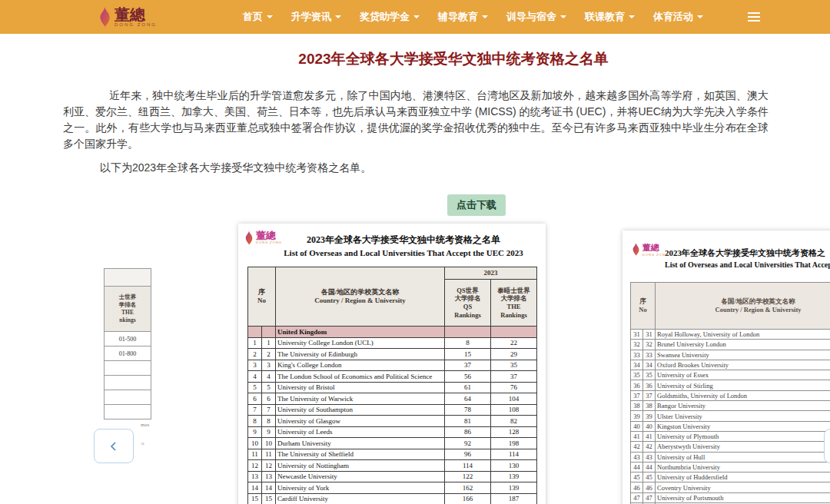 The image size is (830, 504). I want to click on table-row: 4040Kingston University, so click(730, 426).